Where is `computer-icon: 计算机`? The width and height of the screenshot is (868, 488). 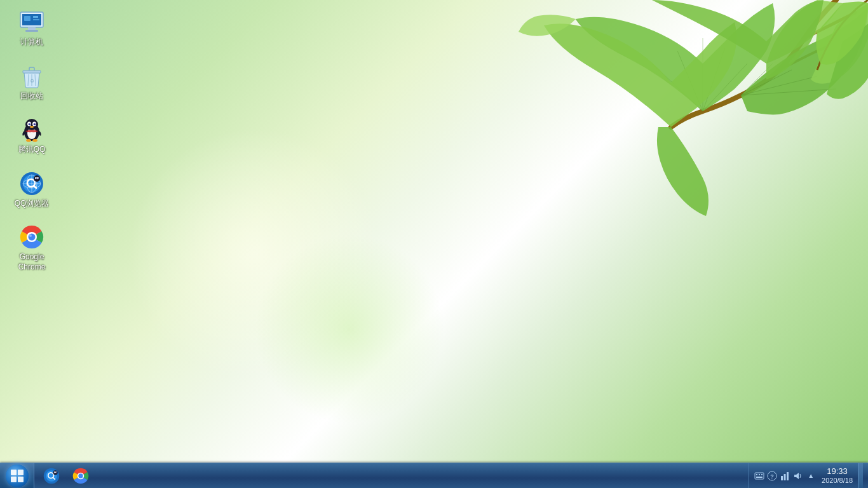 computer-icon: 计算机 is located at coordinates (32, 29).